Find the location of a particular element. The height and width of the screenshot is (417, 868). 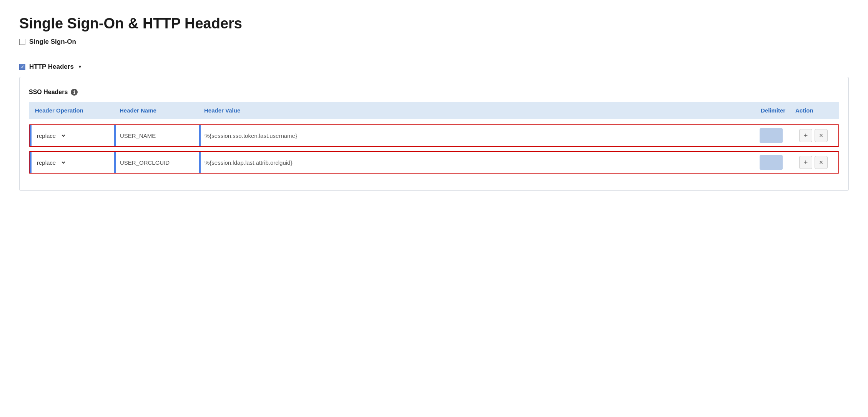

col-header-value: Header Value is located at coordinates (476, 111).